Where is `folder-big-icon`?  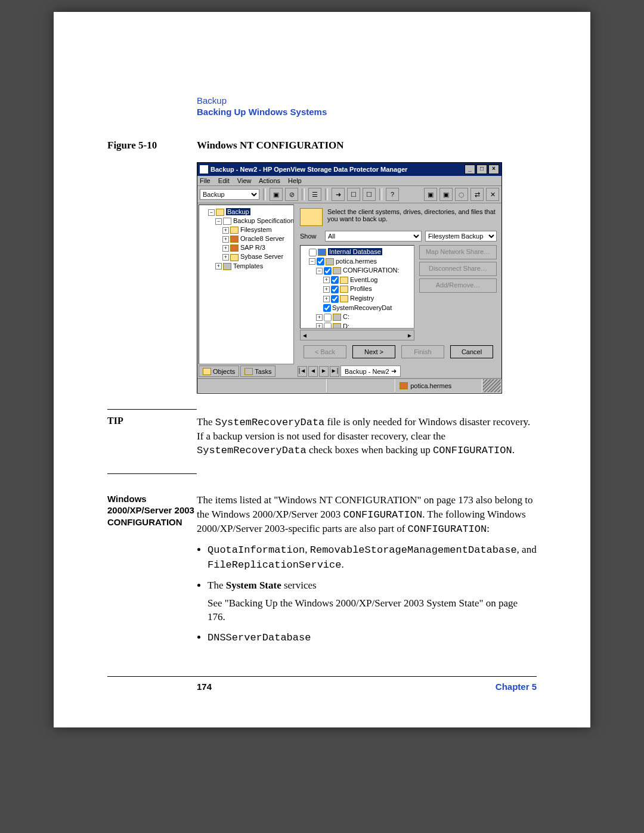
folder-big-icon is located at coordinates (311, 217).